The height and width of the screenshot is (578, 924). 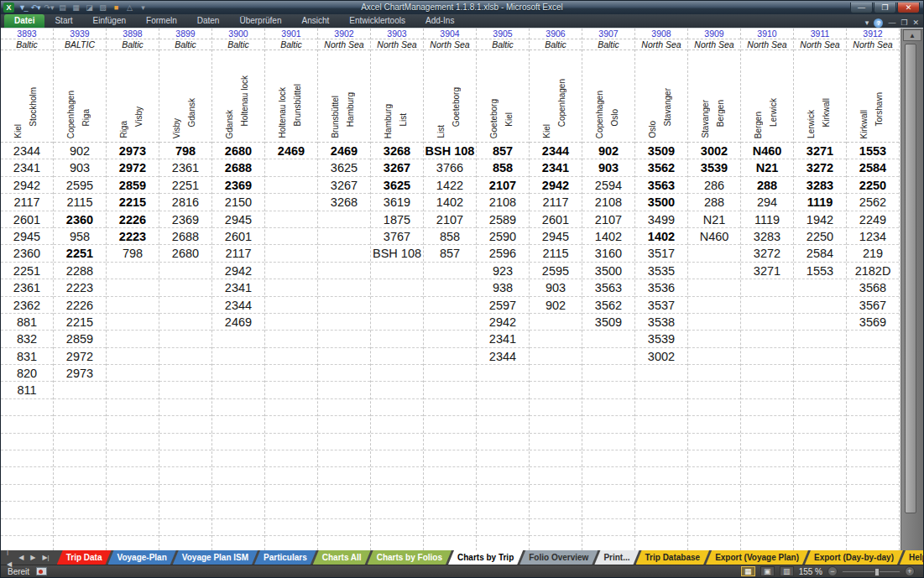 What do you see at coordinates (820, 96) in the screenshot?
I see `port-header-cell: LerwickKirkwall` at bounding box center [820, 96].